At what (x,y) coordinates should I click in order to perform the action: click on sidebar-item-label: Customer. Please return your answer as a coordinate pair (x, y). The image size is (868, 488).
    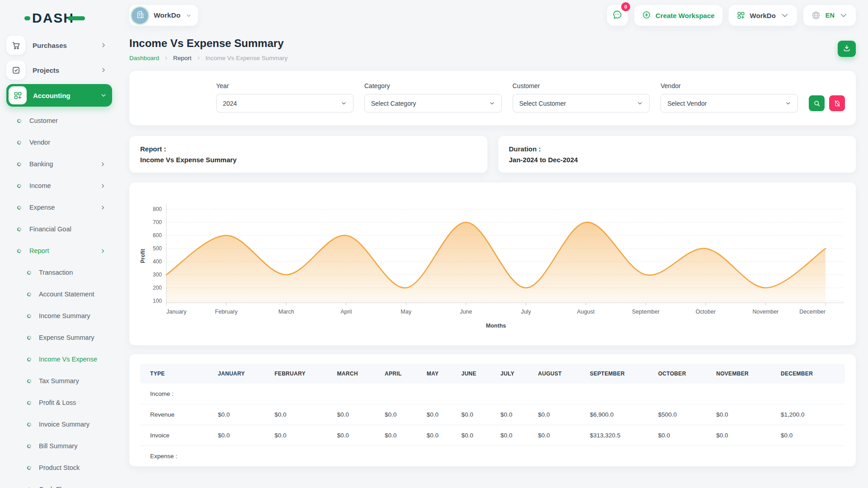
    Looking at the image, I should click on (43, 121).